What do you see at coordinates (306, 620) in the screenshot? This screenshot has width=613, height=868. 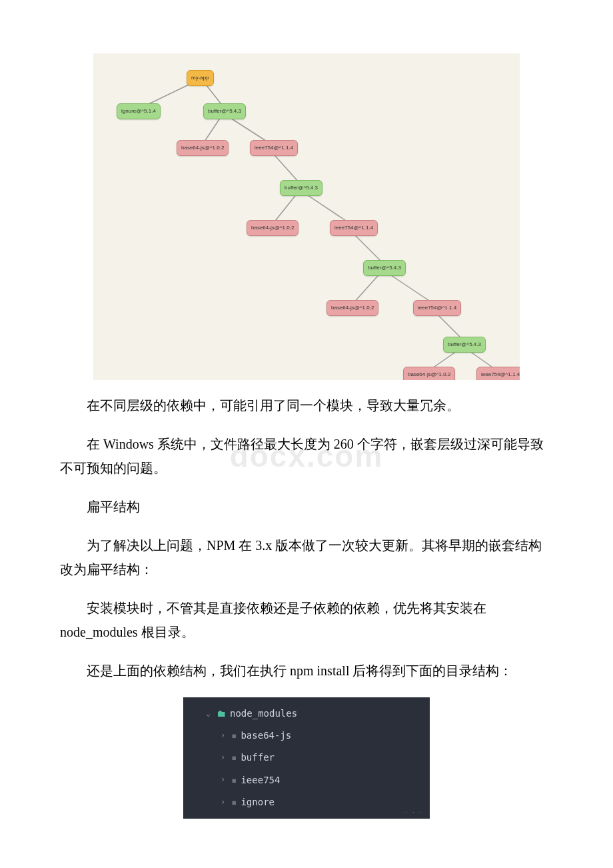 I see `paragraph: 安装模块时，不管其是直接依赖还是子依赖的依赖，优先将其安装在 node_modu…` at bounding box center [306, 620].